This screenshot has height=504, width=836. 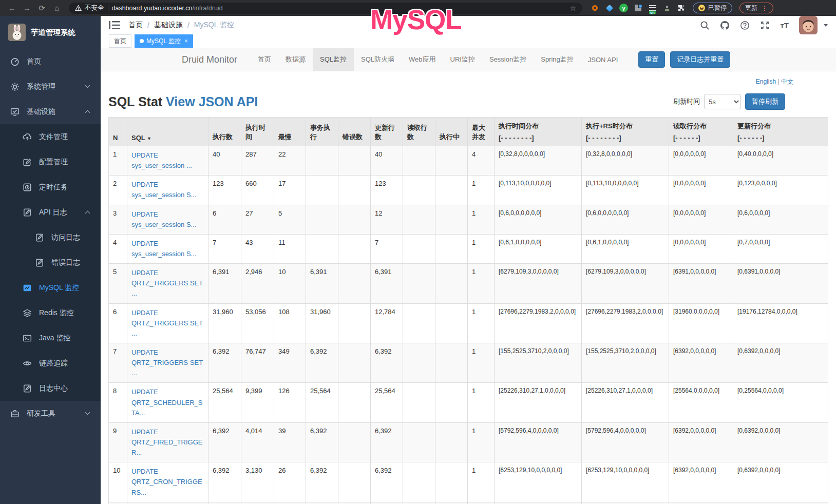 What do you see at coordinates (508, 60) in the screenshot?
I see `druid-nav-session-monitor: Session监控` at bounding box center [508, 60].